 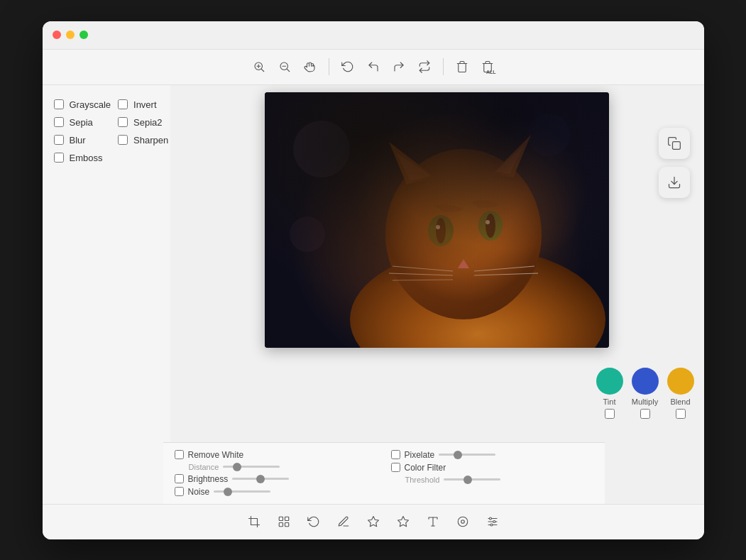 I want to click on filter-emboss: Emboss, so click(x=82, y=158).